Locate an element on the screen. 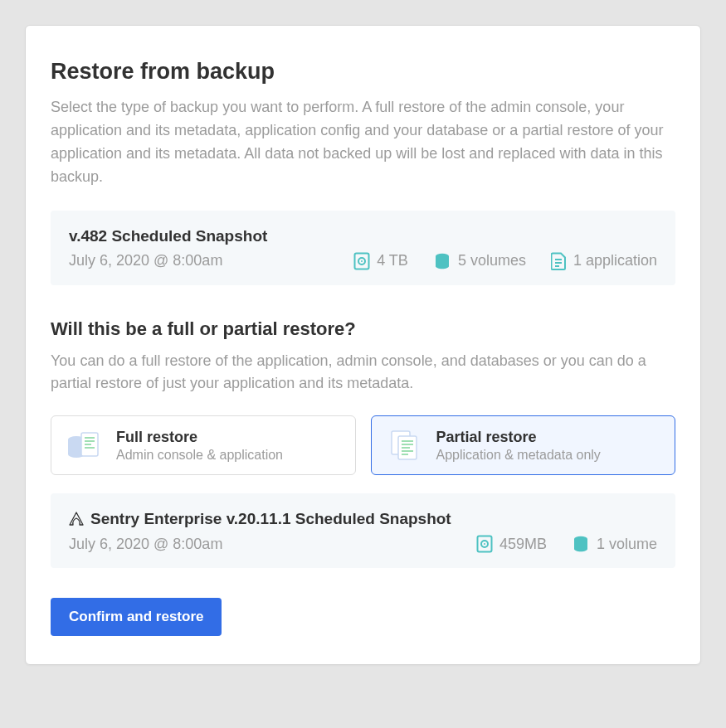  restore-type-options: Full restore Admin console & application… is located at coordinates (363, 445).